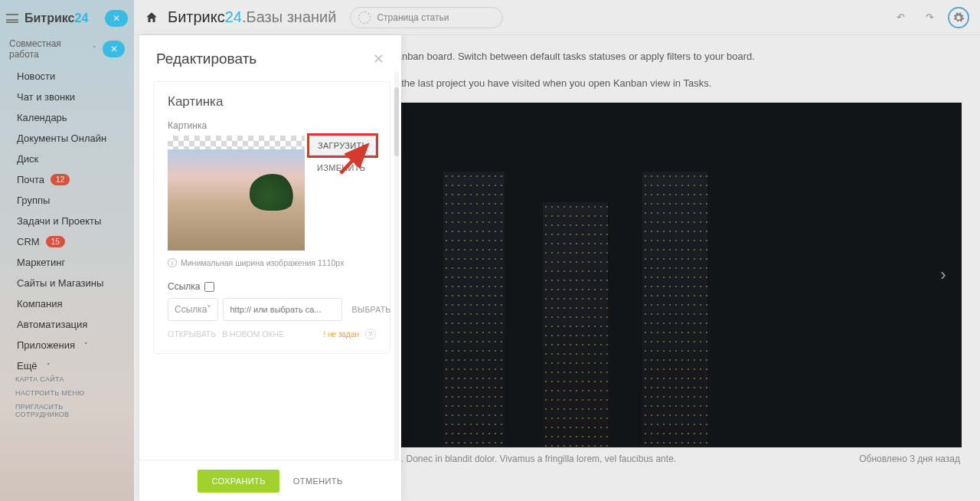  I want to click on sidebar-item-disk: Диск, so click(67, 159).